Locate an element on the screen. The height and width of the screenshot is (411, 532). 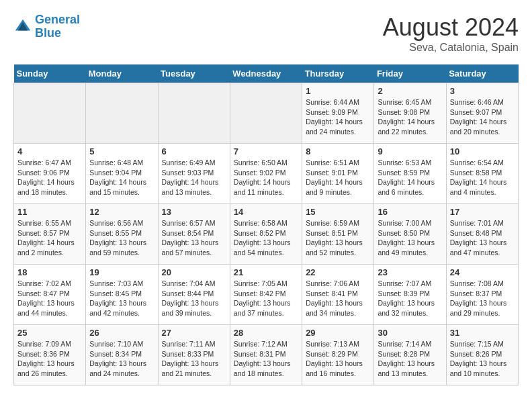
day-number: 7 is located at coordinates (266, 152).